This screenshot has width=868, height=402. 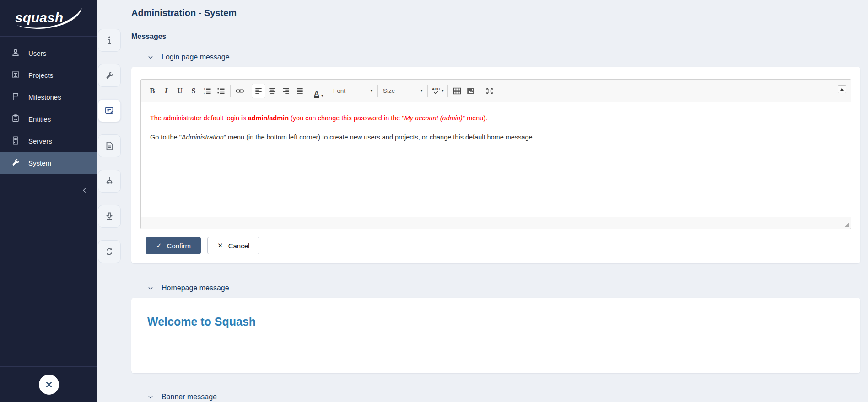 I want to click on rail-settings-button, so click(x=109, y=75).